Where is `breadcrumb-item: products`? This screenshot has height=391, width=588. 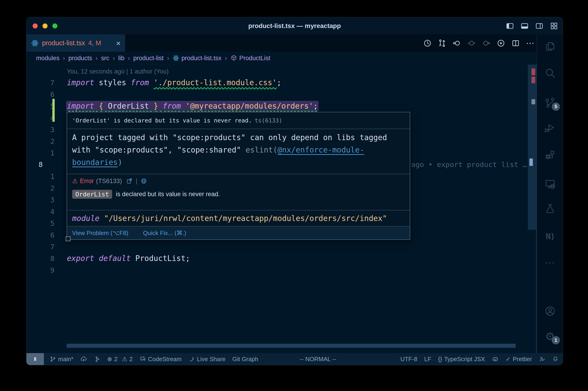
breadcrumb-item: products is located at coordinates (80, 58).